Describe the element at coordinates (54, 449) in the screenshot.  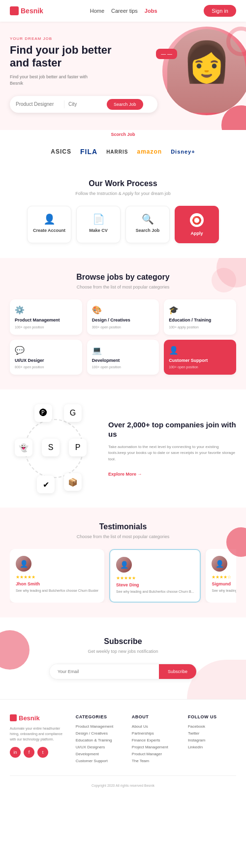
I see `companies-logos: 🅟 G 👻 S P 📦 ✔` at that location.